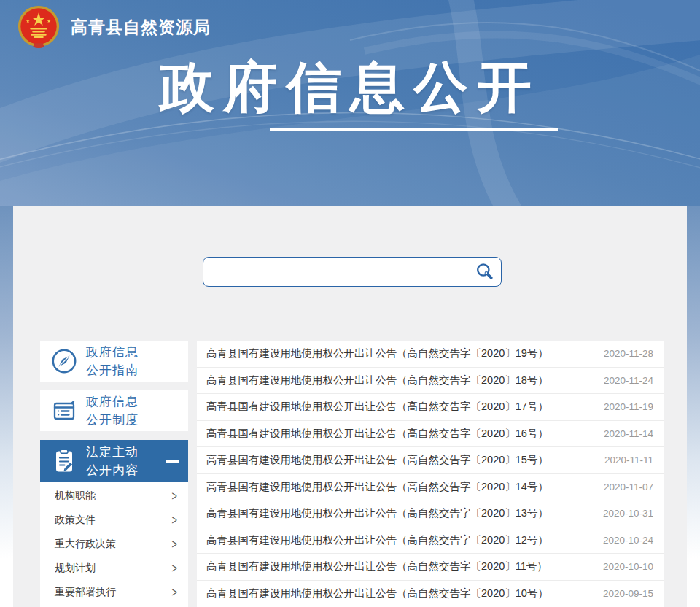  I want to click on sidebar-item-label: 政府信息 公开指南, so click(112, 361).